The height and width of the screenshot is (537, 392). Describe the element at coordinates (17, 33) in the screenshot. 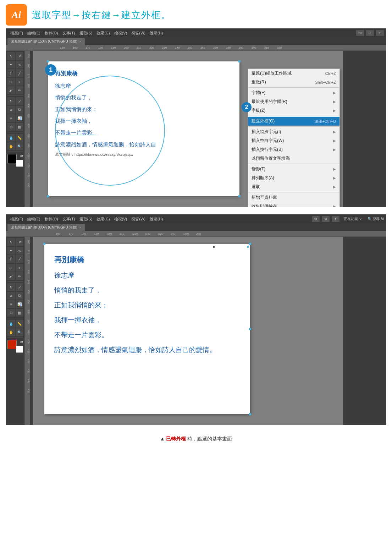

I see `menu-file-1: 檔案(F)` at that location.